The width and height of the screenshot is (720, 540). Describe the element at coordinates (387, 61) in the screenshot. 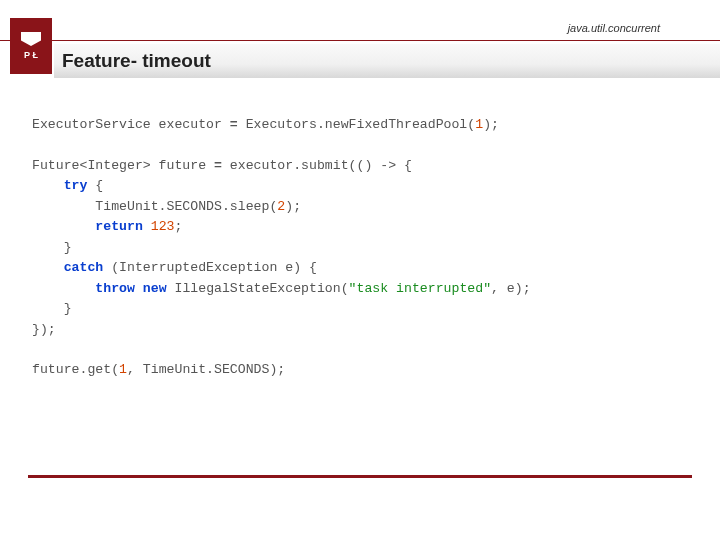

I see `title-bar: Feature- timeout` at that location.